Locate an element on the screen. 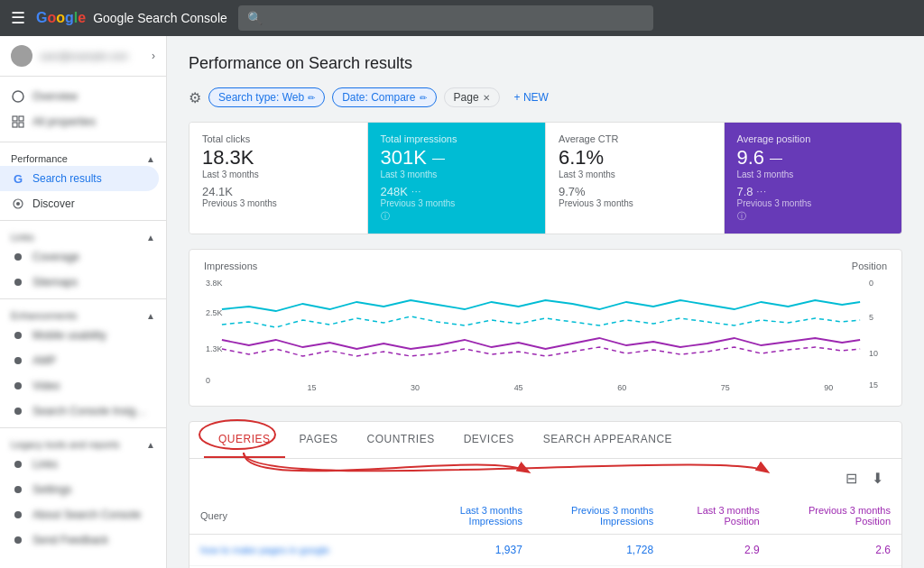  filter-chip-date: Date: Compare ✏ is located at coordinates (384, 97).